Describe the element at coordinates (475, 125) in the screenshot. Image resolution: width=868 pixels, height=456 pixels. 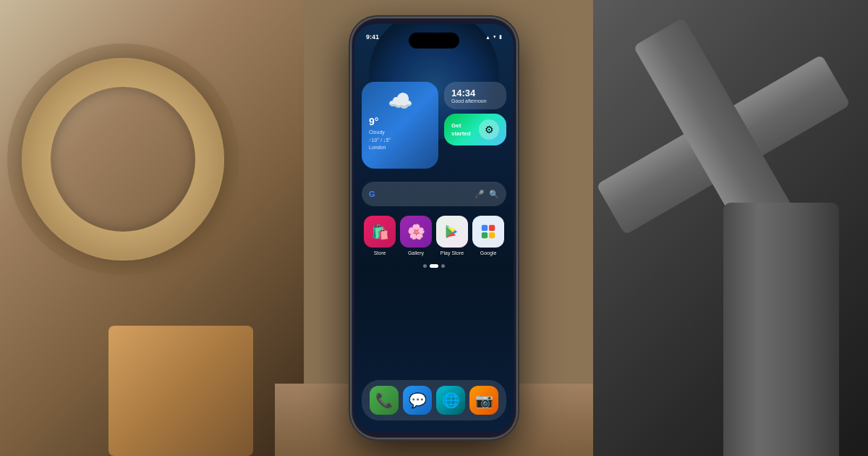
I see `right-widgets: 14:34 Good afternoon Getstarted ⚙` at that location.